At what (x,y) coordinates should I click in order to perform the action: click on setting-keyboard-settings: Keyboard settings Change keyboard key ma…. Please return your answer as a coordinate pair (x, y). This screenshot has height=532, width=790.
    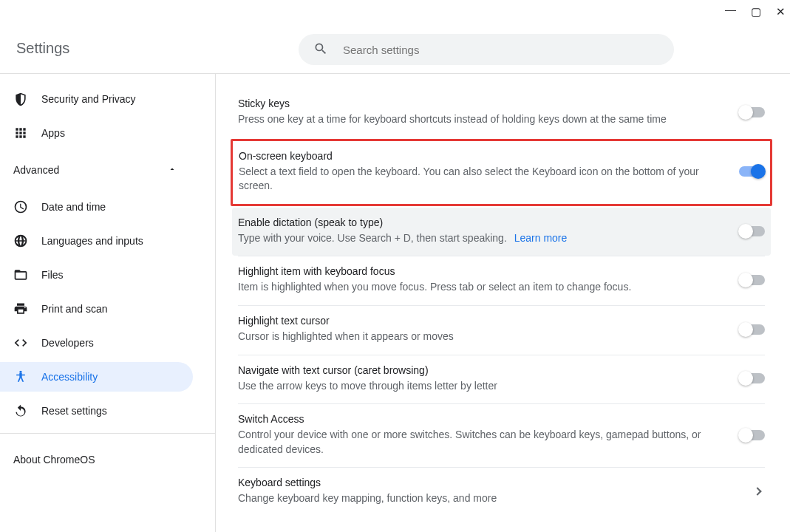
    Looking at the image, I should click on (501, 492).